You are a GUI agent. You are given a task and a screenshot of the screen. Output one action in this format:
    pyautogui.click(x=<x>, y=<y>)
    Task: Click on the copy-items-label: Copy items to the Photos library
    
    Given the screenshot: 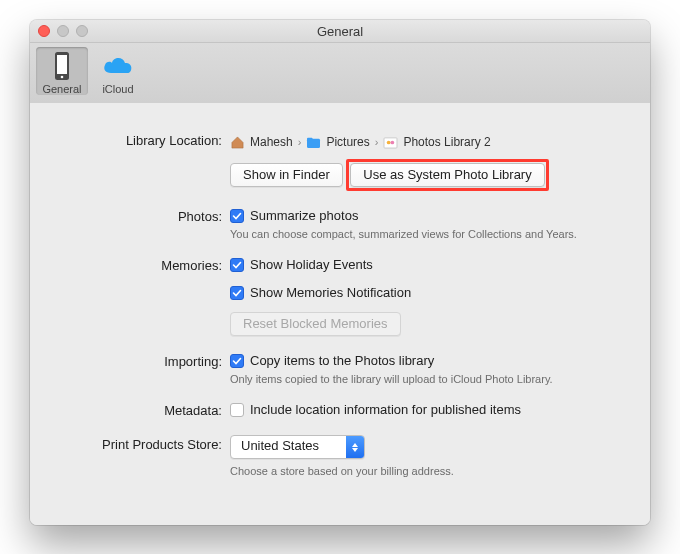 What is the action you would take?
    pyautogui.click(x=342, y=361)
    